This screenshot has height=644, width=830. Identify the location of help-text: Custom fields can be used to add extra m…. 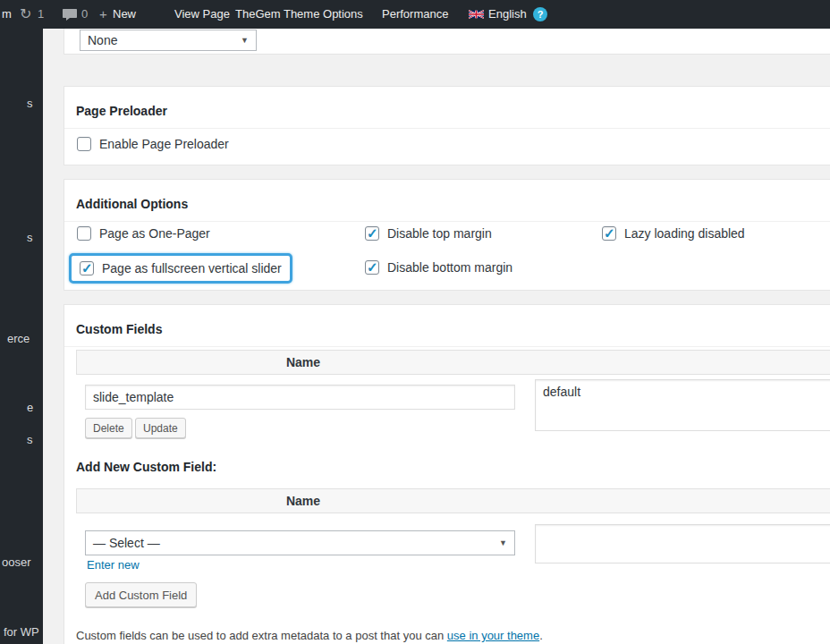
(259, 635).